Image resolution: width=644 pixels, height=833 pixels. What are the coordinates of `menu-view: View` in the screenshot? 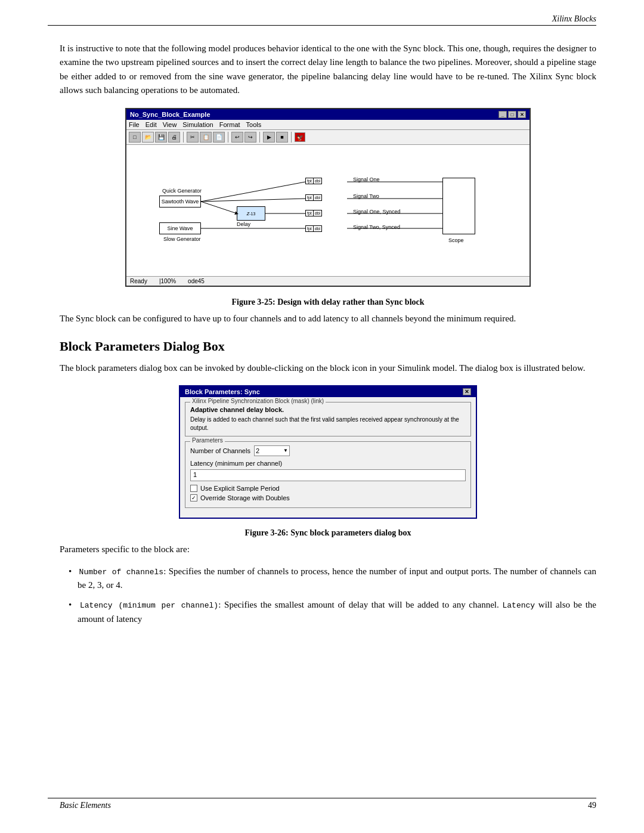 It's located at (170, 125).